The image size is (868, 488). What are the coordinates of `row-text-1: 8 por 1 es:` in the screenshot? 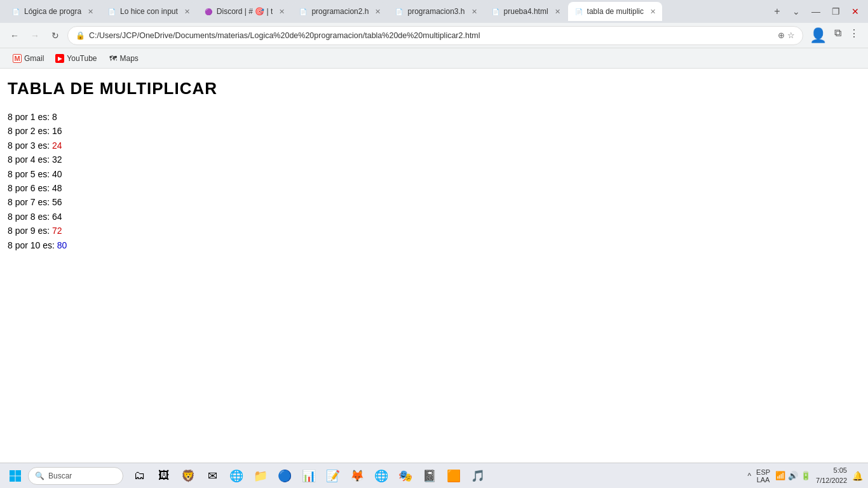 It's located at (30, 117).